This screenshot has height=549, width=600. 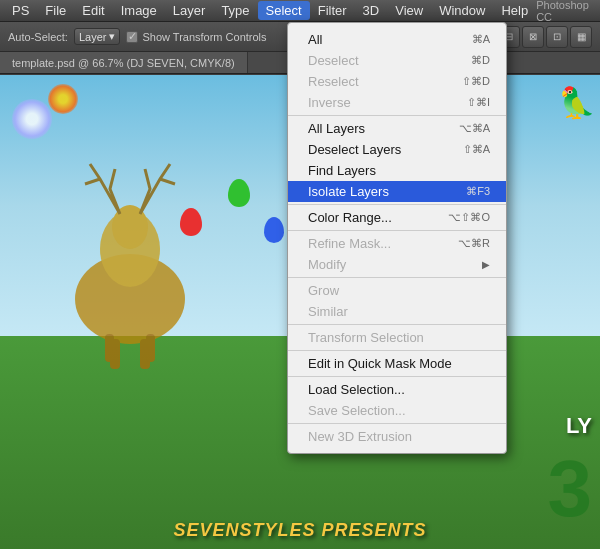 What do you see at coordinates (476, 150) in the screenshot?
I see `menu-item-deselect-layers-shortcut: ⇧⌘A` at bounding box center [476, 150].